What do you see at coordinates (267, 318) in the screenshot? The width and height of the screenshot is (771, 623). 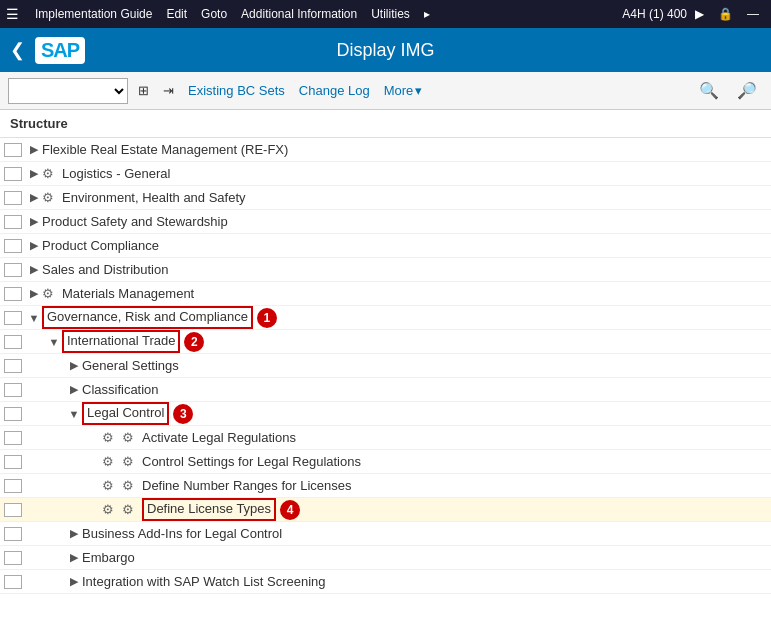 I see `step-badge: 1` at bounding box center [267, 318].